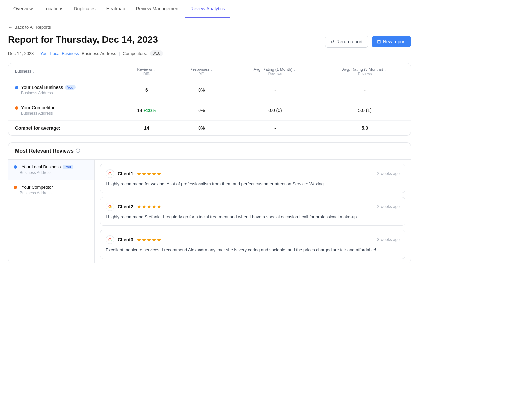 This screenshot has height=411, width=532. I want to click on col-avg-3m: Avg. Rating (3 Months) ⇌ Reviews, so click(365, 72).